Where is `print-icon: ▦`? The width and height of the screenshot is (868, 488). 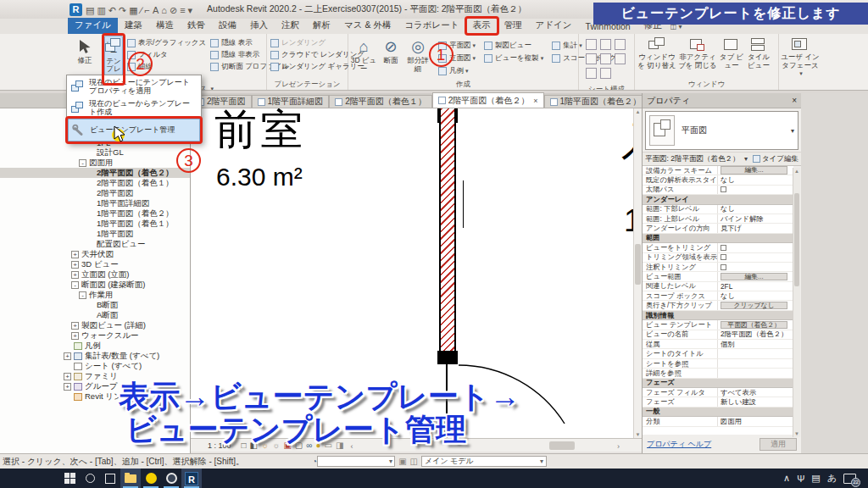 print-icon: ▦ is located at coordinates (133, 10).